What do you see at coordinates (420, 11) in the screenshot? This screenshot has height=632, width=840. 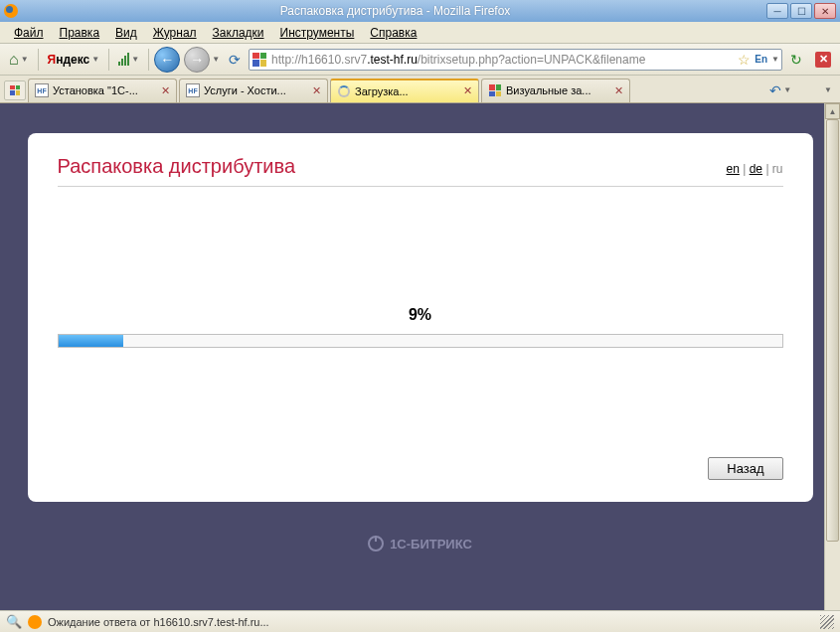 I see `window-titlebar: Распаковка дистрибутива - Mozilla Firefo…` at bounding box center [420, 11].